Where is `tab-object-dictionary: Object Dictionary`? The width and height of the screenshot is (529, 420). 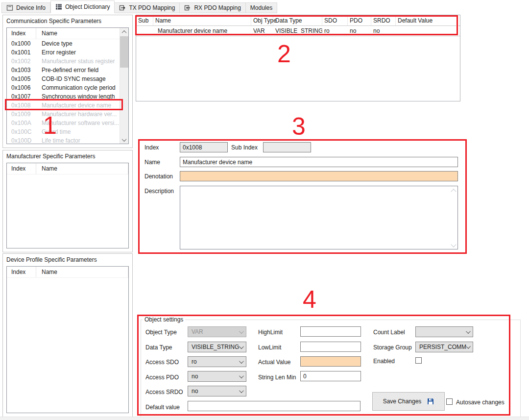
tab-object-dictionary: Object Dictionary is located at coordinates (82, 7).